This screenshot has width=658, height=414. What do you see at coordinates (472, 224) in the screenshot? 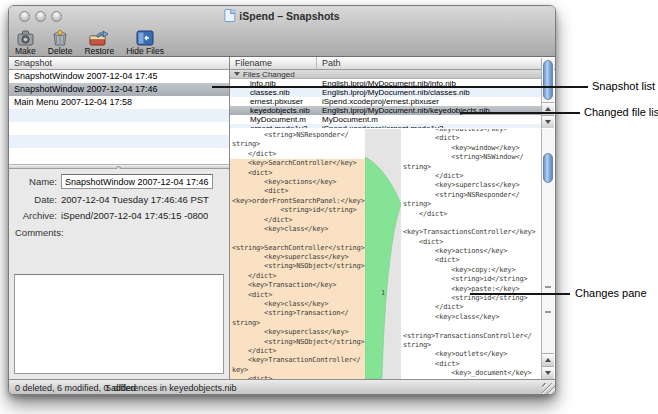
I see `diff-line` at bounding box center [472, 224].